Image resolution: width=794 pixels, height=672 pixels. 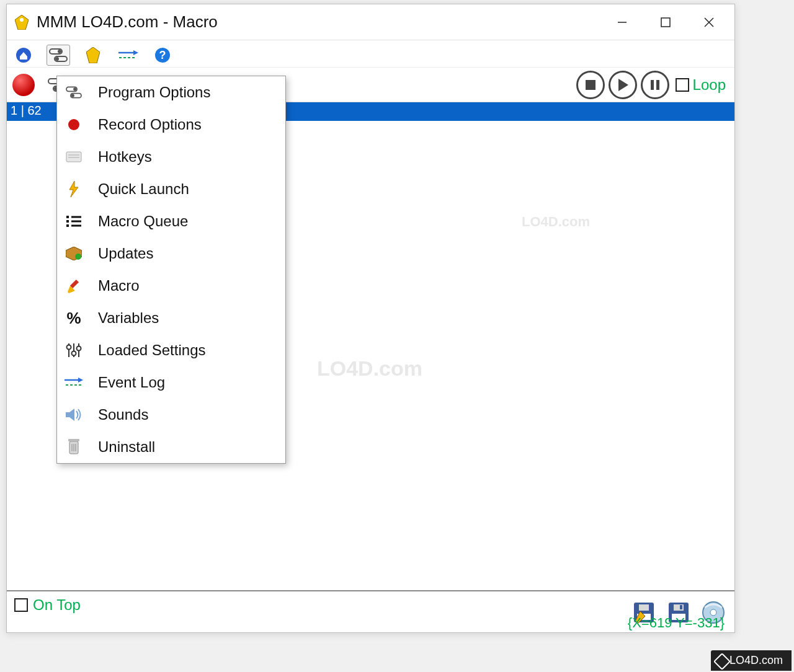 What do you see at coordinates (371, 22) in the screenshot?
I see `titlebar: MMM LO4D.com - Macro` at bounding box center [371, 22].